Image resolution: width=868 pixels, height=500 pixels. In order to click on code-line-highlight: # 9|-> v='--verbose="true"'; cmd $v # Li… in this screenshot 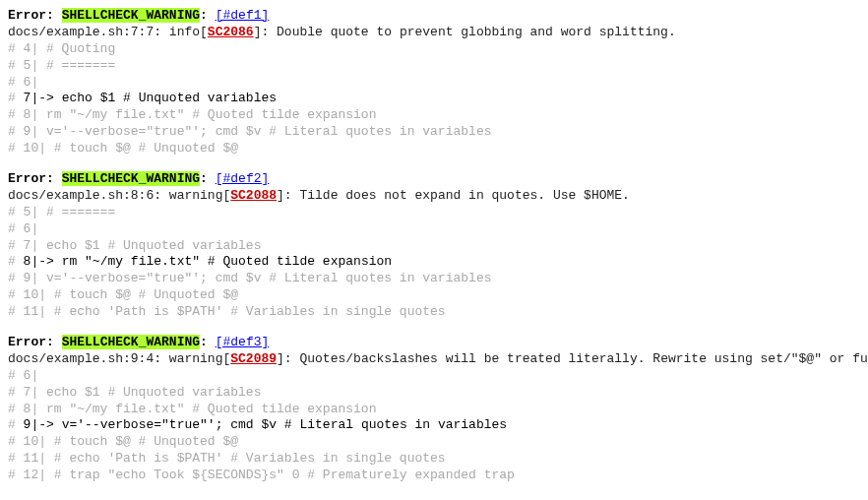, I will do `click(434, 425)`.